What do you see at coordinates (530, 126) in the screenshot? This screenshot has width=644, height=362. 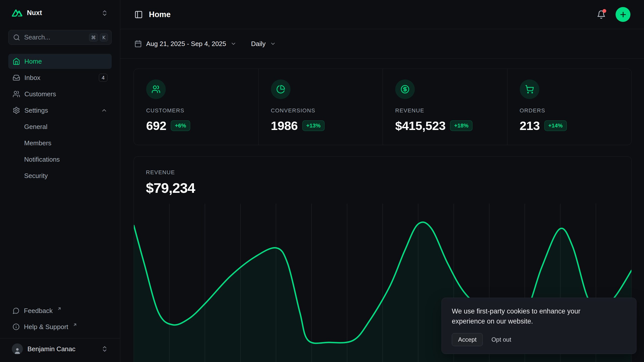 I see `stat-value: 213` at bounding box center [530, 126].